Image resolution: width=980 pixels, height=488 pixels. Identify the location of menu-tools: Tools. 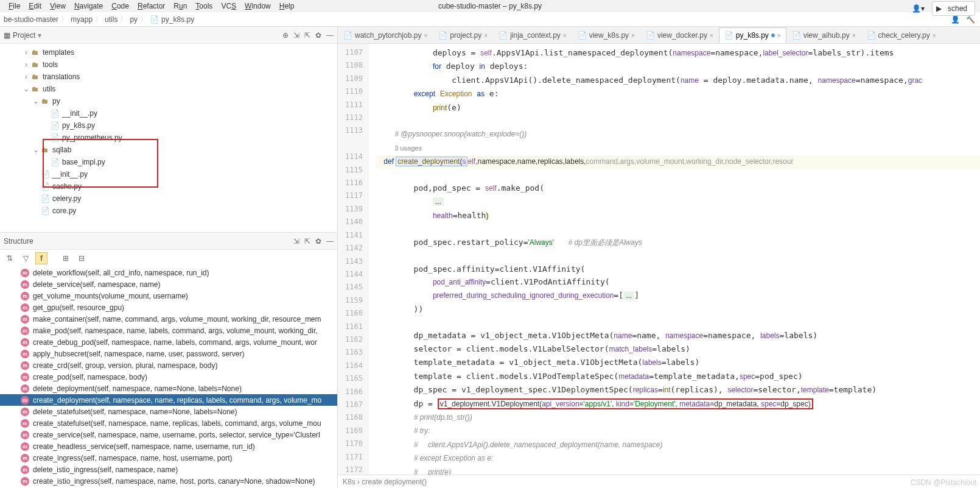
(204, 6).